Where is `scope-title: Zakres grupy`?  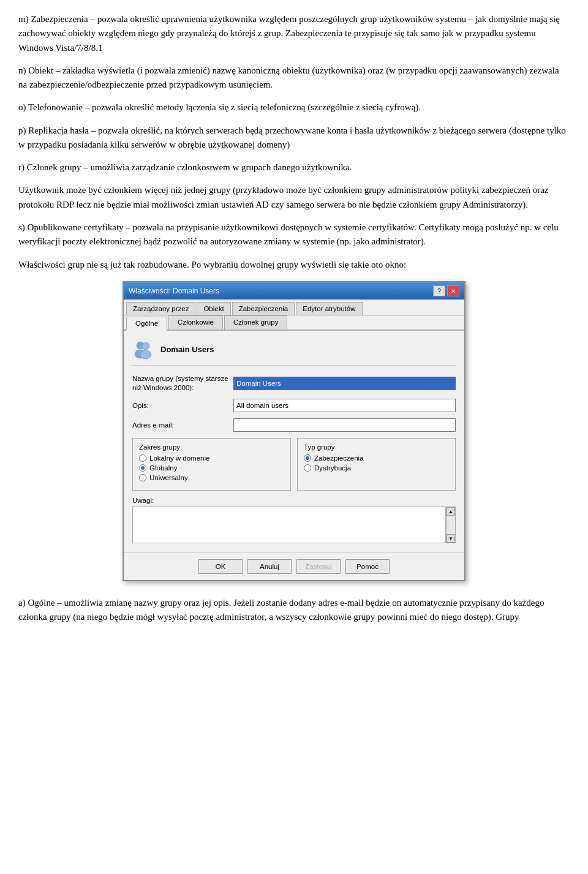 scope-title: Zakres grupy is located at coordinates (212, 447).